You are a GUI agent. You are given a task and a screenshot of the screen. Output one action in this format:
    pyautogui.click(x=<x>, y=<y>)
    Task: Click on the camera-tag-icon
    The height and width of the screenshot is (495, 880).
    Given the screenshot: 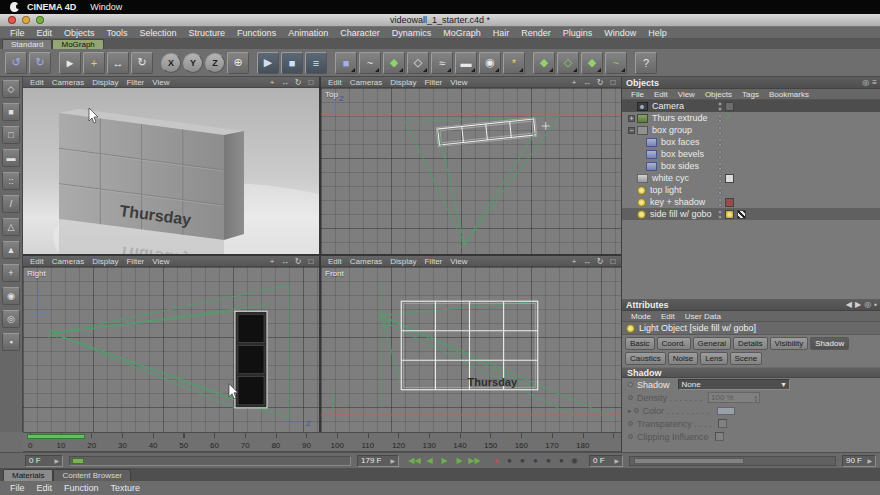 What is the action you would take?
    pyautogui.click(x=730, y=106)
    